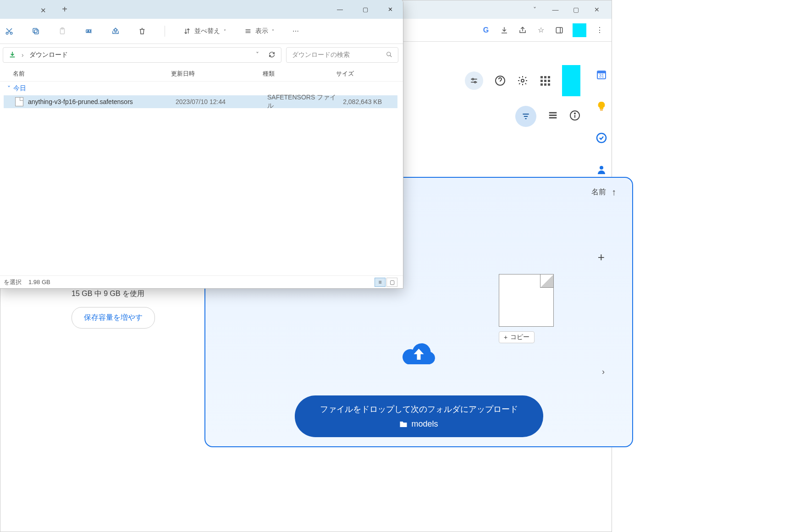 This screenshot has width=794, height=532. Describe the element at coordinates (272, 55) in the screenshot. I see `refresh-icon` at that location.